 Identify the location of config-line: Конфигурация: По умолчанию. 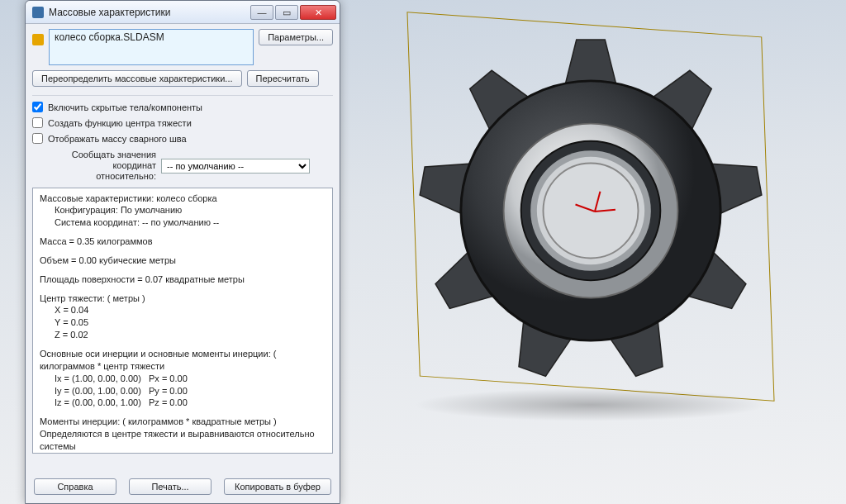
(183, 210).